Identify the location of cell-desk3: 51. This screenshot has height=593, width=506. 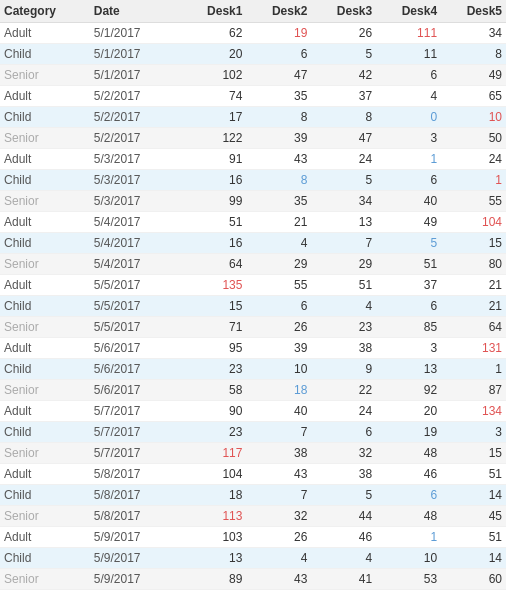
(344, 286).